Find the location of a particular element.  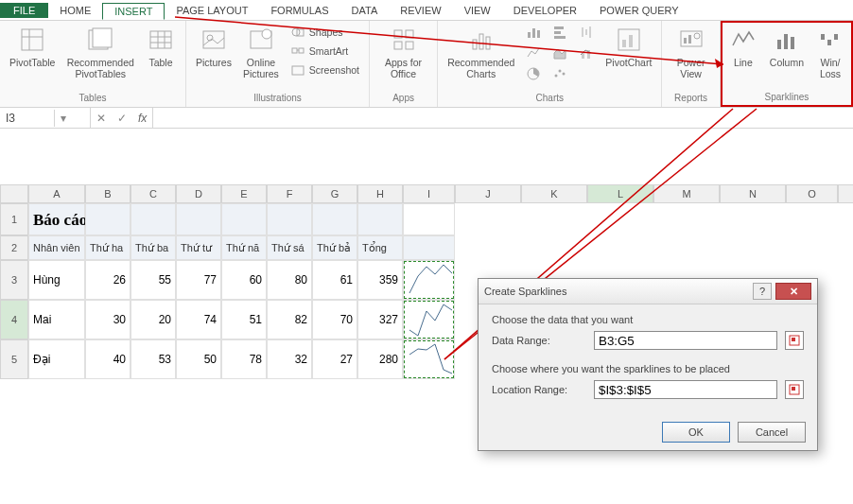

col-header: K is located at coordinates (554, 194).